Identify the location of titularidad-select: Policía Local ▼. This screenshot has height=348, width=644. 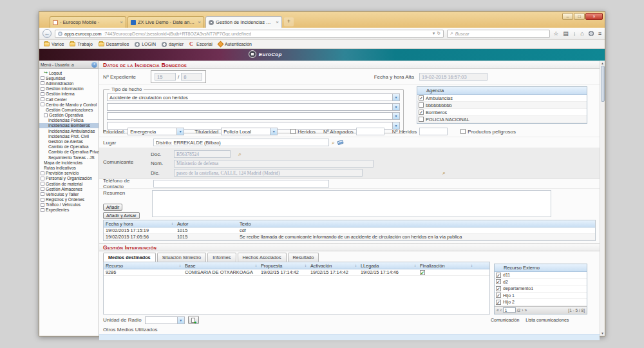
(249, 131).